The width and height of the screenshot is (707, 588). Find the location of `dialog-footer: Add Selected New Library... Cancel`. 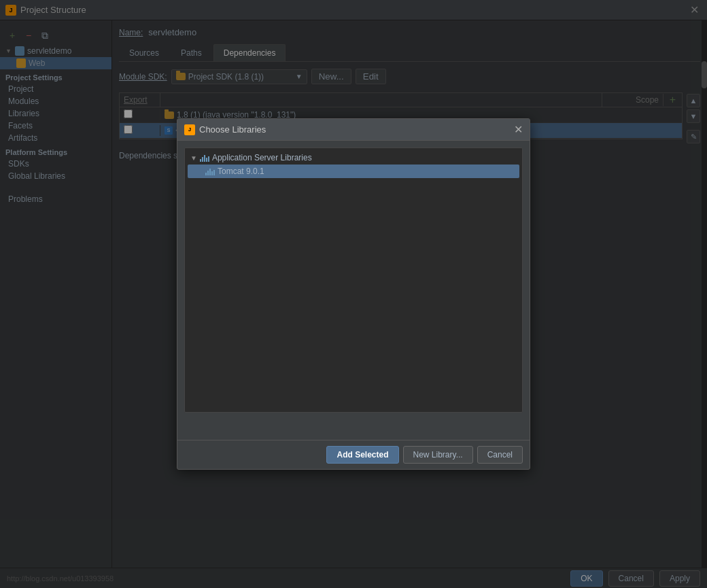

dialog-footer: Add Selected New Library... Cancel is located at coordinates (354, 454).